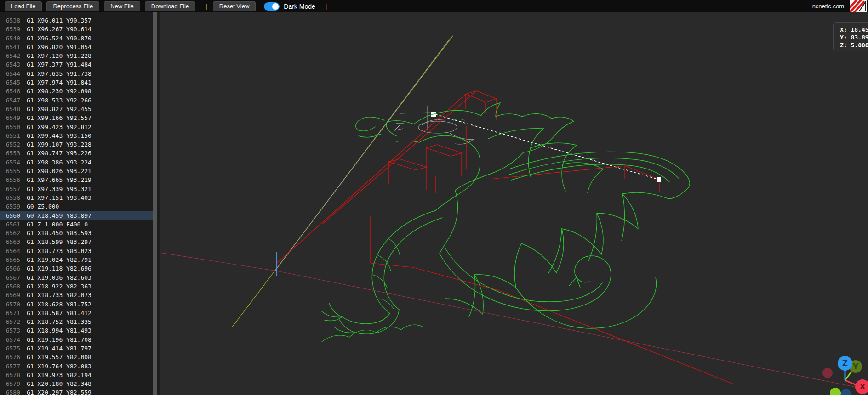 This screenshot has width=868, height=395. Describe the element at coordinates (76, 224) in the screenshot. I see `gcode-line: 6561G1 Z-1.000 F400.0` at that location.